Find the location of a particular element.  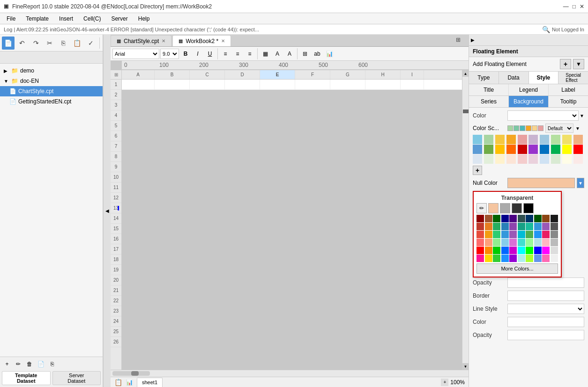

tab-close-chartstyle: ✕ is located at coordinates (164, 41).